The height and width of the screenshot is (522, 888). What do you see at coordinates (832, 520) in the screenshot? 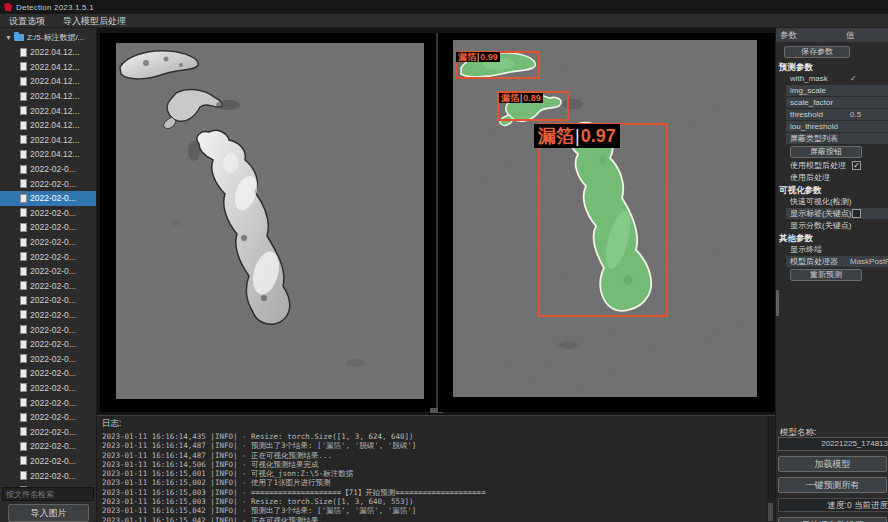
I see `postprocess-settings-button: 后处理参数设置` at bounding box center [832, 520].